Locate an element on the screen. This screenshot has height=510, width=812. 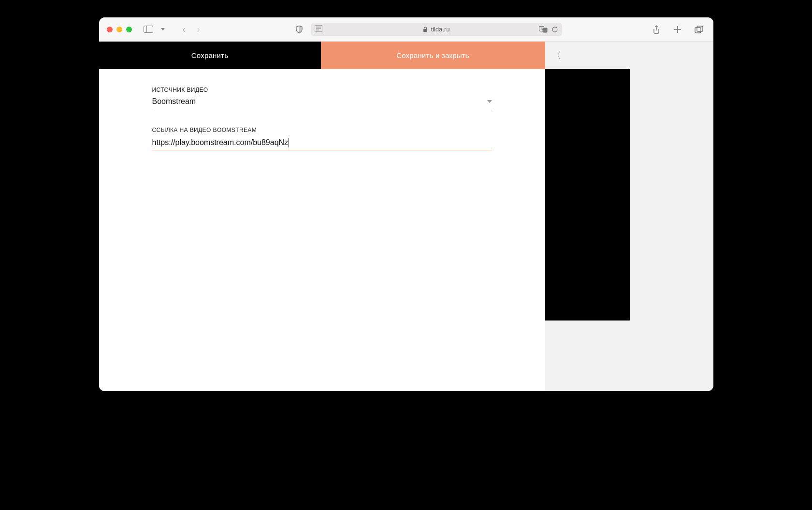
sidebar-menu-button is located at coordinates (163, 29).